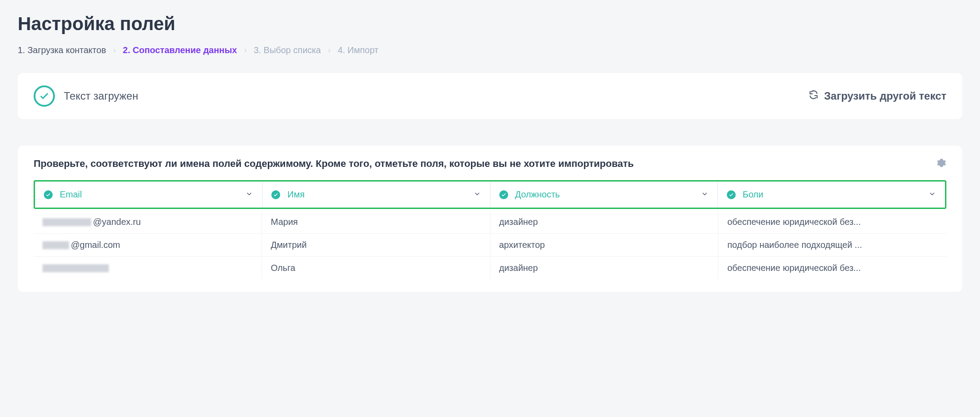  I want to click on table-headers: Email Имя Должность, so click(490, 195).